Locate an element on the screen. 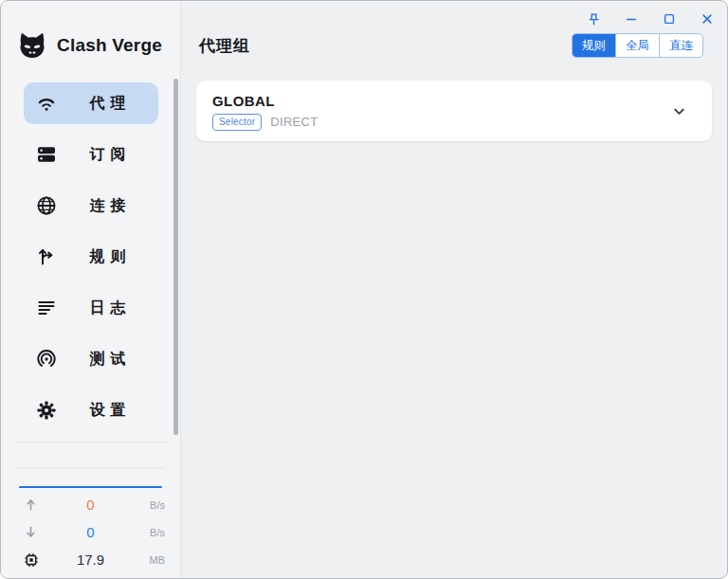  profiles-icon is located at coordinates (46, 154).